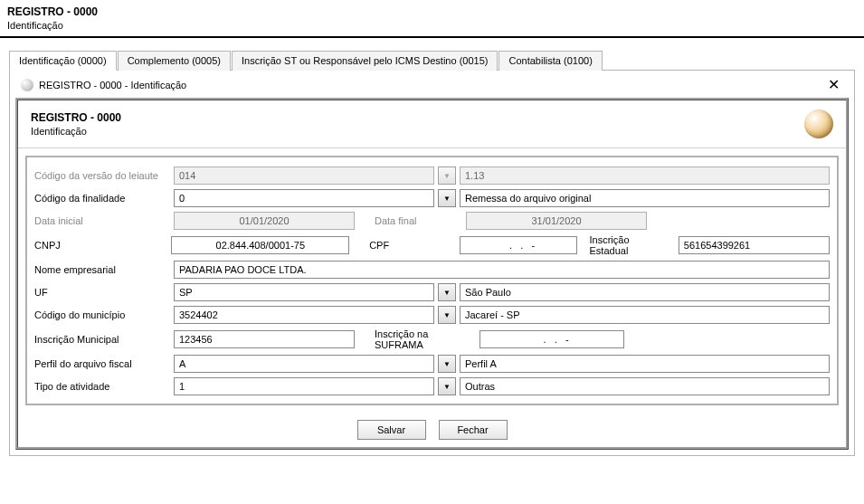  I want to click on tab-complemento: Complemento (0005), so click(174, 61).